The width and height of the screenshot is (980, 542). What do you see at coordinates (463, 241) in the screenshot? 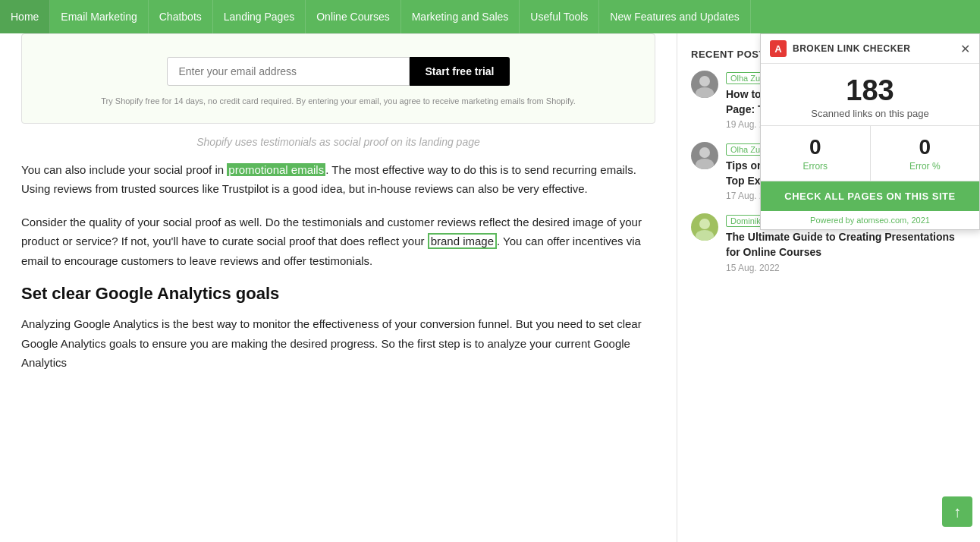
I see `brand-image-highlight: brand image` at bounding box center [463, 241].